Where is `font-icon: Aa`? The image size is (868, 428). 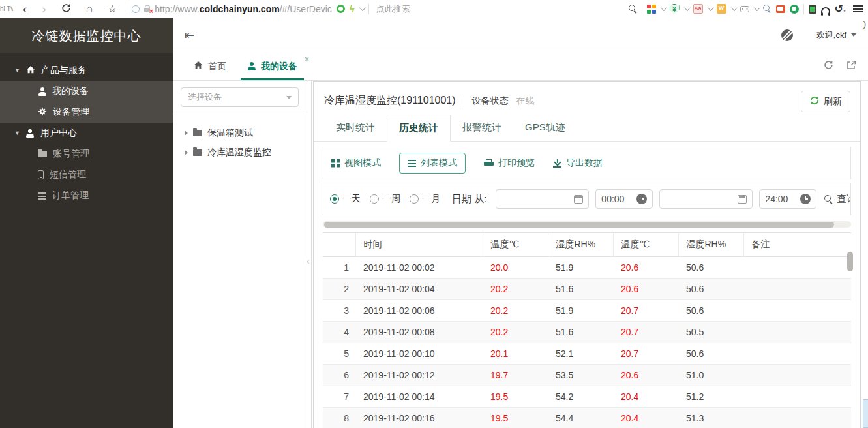
font-icon: Aa is located at coordinates (698, 9).